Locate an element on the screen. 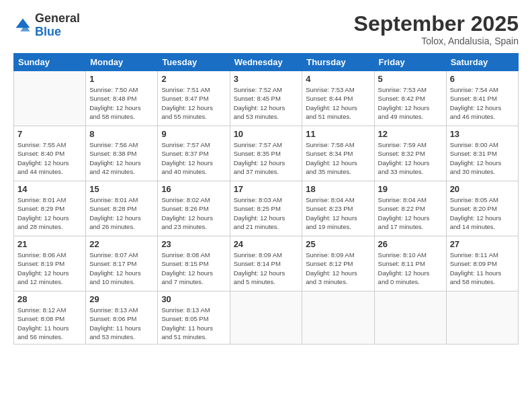  calendar-cell: 28Sunrise: 8:12 AM Sunset: 8:08 PM Dayli… is located at coordinates (50, 318).